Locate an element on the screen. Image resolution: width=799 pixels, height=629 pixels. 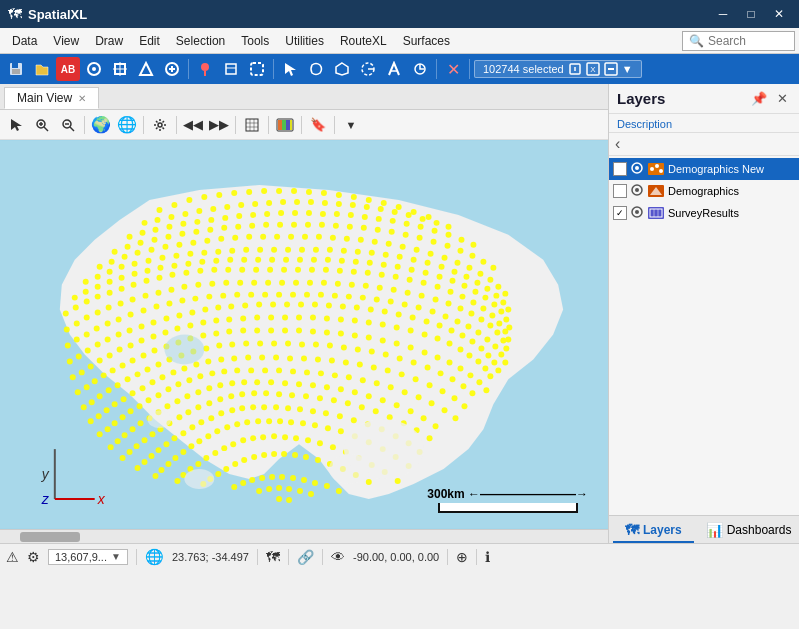
minimize-button: ─ is located at coordinates (723, 14).